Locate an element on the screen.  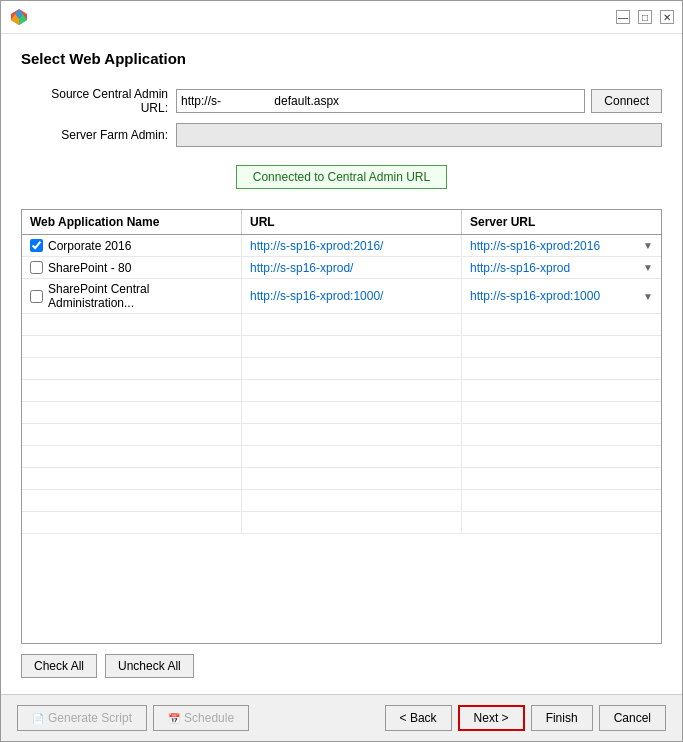
schedule-button: 📅 Schedule is located at coordinates (201, 718).